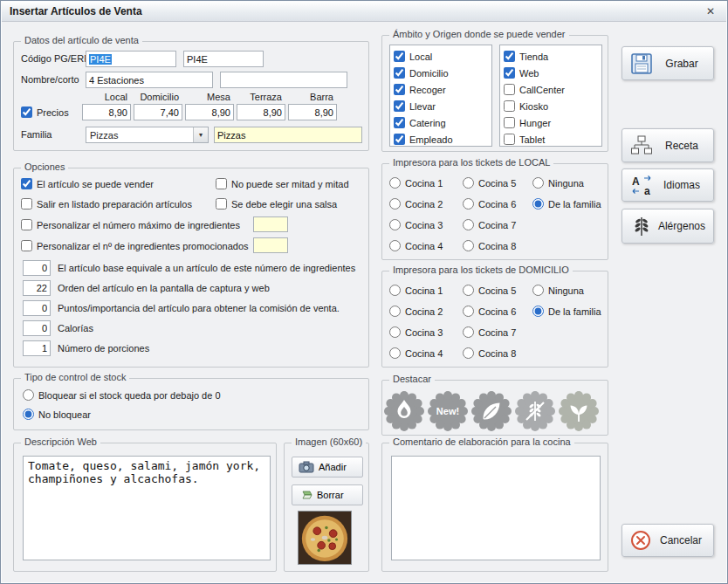  Describe the element at coordinates (489, 246) in the screenshot. I see `local-cocina-8-radio-row: Cocina 8` at that location.